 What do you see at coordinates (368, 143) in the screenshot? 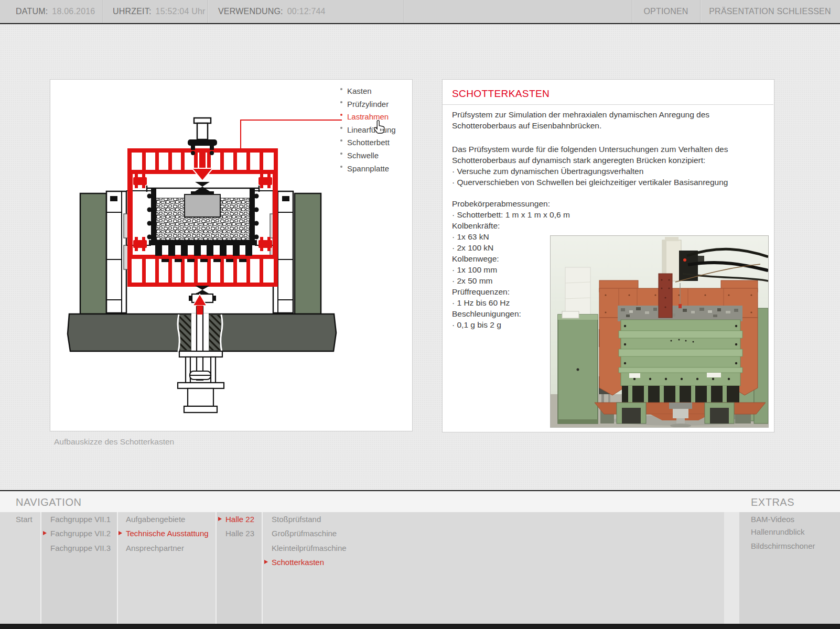
I see `diagram-label-schotterbett: Schotterbett` at bounding box center [368, 143].